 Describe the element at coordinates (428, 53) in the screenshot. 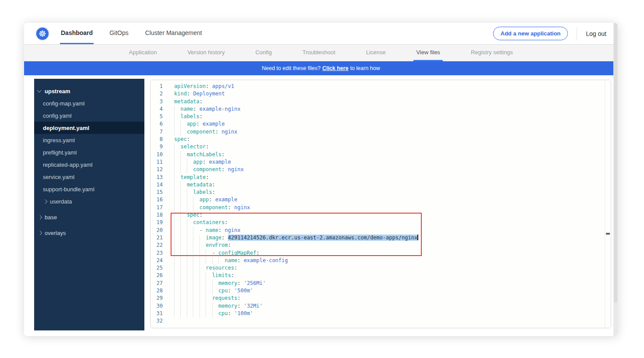

I see `tab-view-files: View files` at that location.